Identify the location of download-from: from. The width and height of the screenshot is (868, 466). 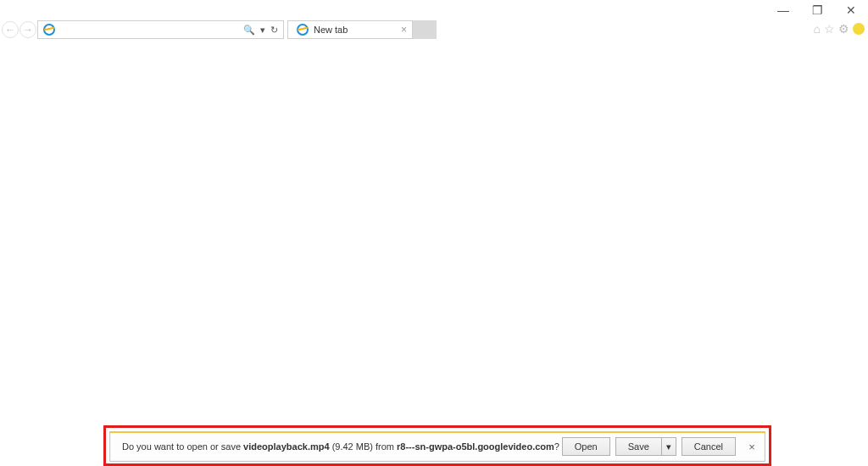
(387, 447).